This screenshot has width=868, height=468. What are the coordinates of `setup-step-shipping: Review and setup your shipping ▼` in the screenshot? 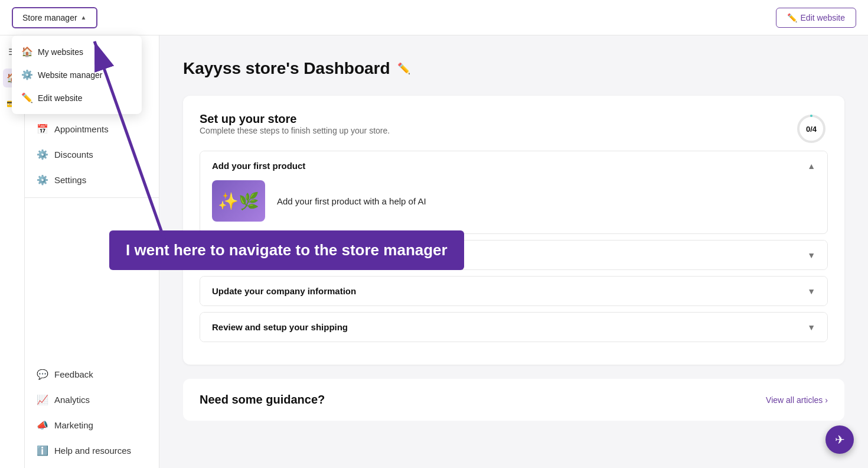 It's located at (514, 327).